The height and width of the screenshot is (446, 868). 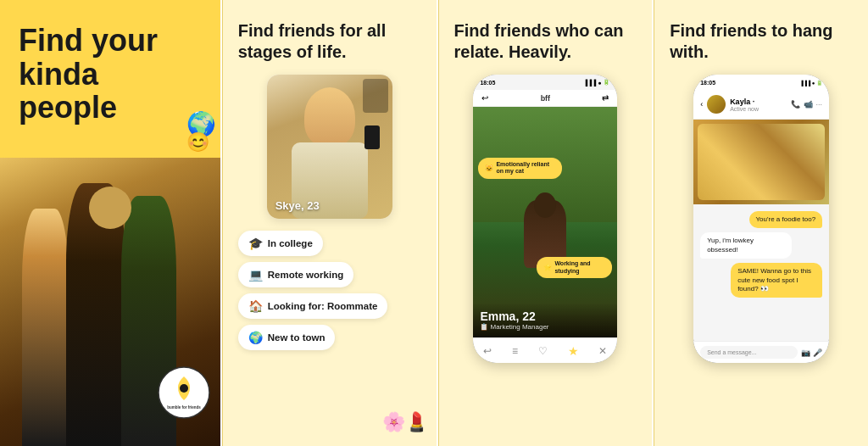 What do you see at coordinates (330, 290) in the screenshot?
I see `interest-tags: 🎓 In college 💻 Remote working 🏠 Looking …` at bounding box center [330, 290].